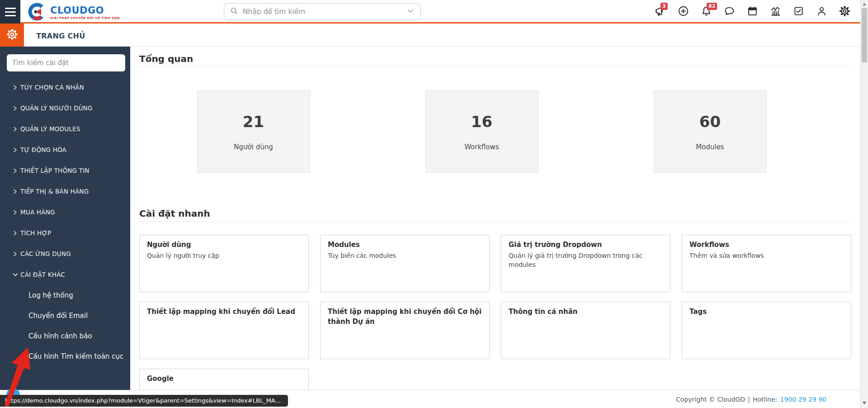 The width and height of the screenshot is (868, 408). I want to click on hamburger-menu-button, so click(10, 12).